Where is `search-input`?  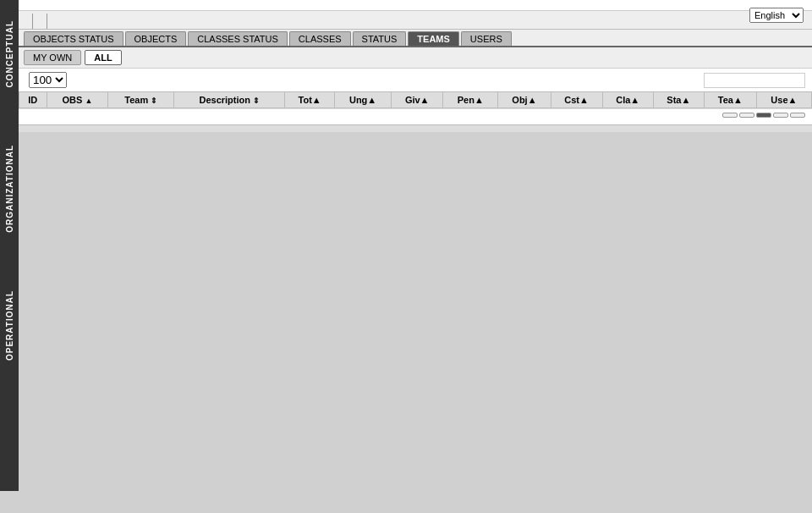 search-input is located at coordinates (754, 80).